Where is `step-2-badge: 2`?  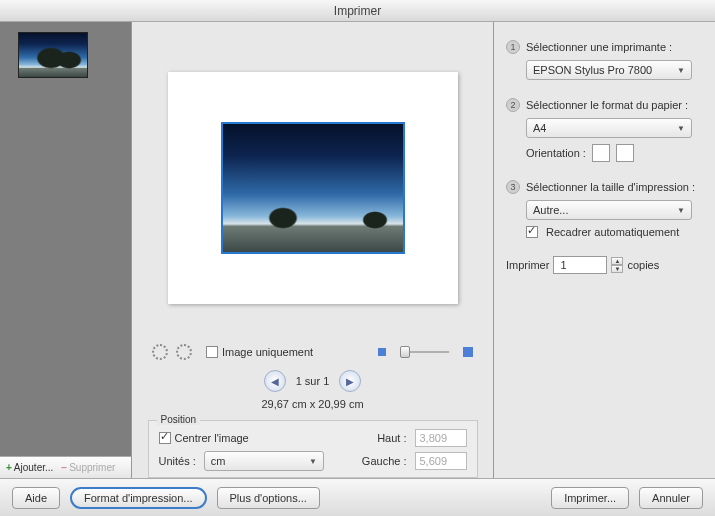 step-2-badge: 2 is located at coordinates (513, 105).